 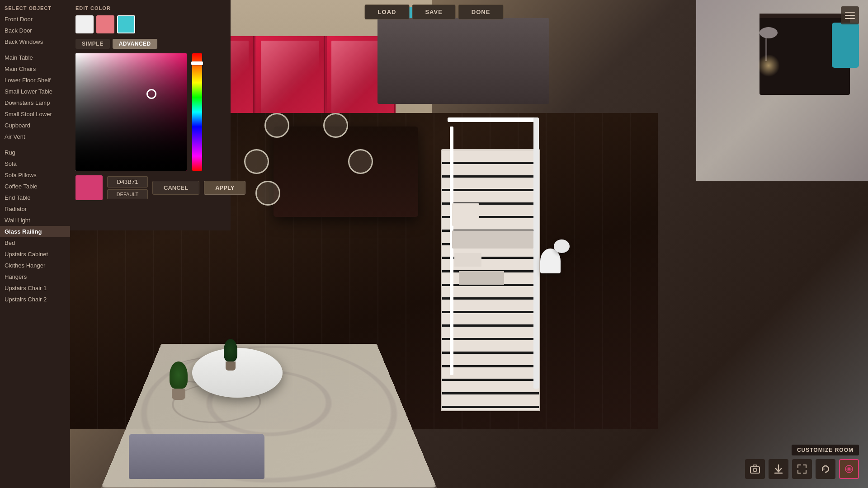 I want to click on sidebar-item-upstairs-chair-1: Upstairs Chair 1, so click(x=35, y=288).